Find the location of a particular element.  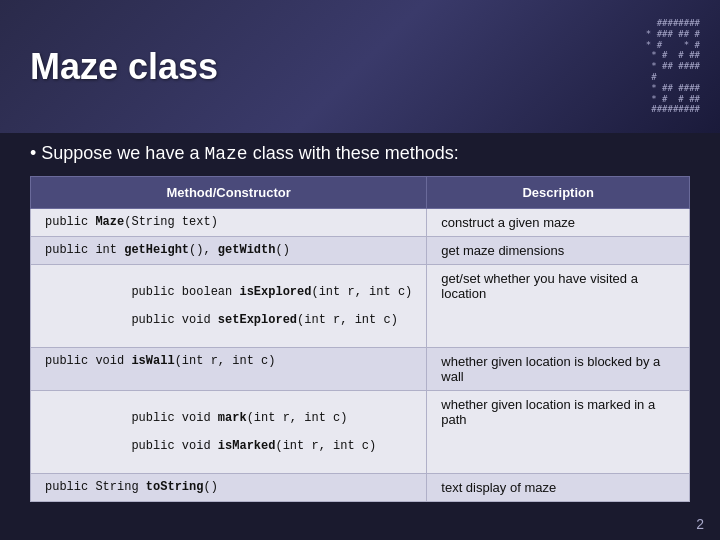

method-text: public int getHeight(), getWidth() is located at coordinates (168, 250).